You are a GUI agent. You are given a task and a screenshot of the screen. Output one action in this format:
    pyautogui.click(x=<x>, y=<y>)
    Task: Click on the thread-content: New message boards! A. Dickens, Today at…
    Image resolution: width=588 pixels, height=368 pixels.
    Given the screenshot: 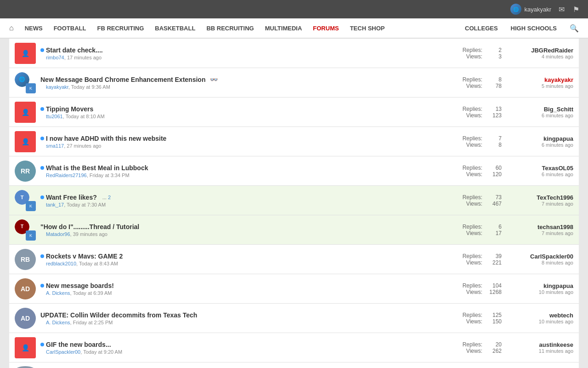 What is the action you would take?
    pyautogui.click(x=248, y=289)
    